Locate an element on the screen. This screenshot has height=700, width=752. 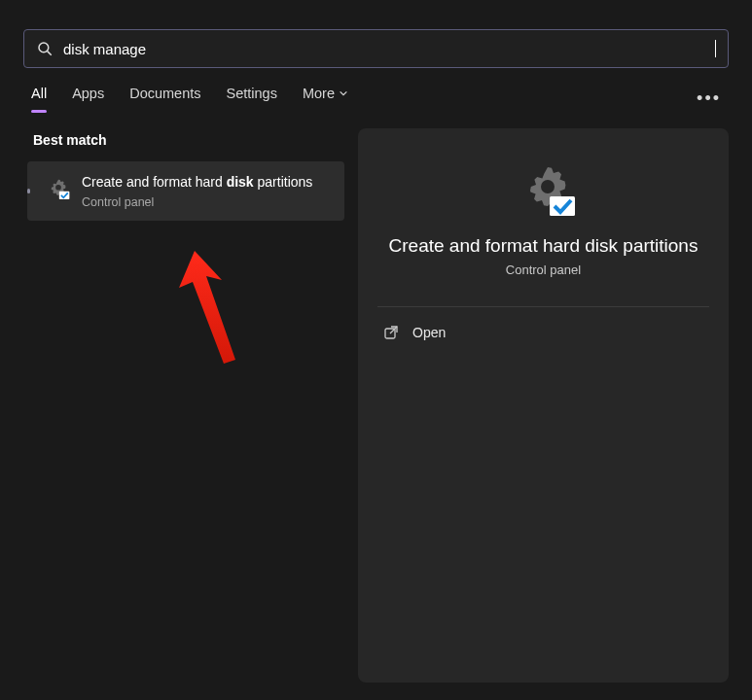
result-title: Create and format hard disk partitions is located at coordinates (207, 183).